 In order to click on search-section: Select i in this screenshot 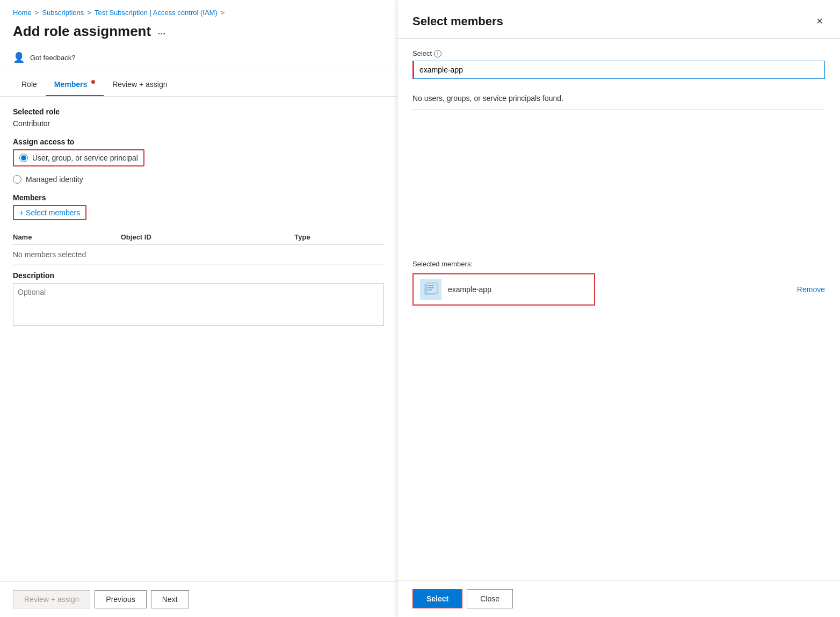, I will do `click(619, 64)`.